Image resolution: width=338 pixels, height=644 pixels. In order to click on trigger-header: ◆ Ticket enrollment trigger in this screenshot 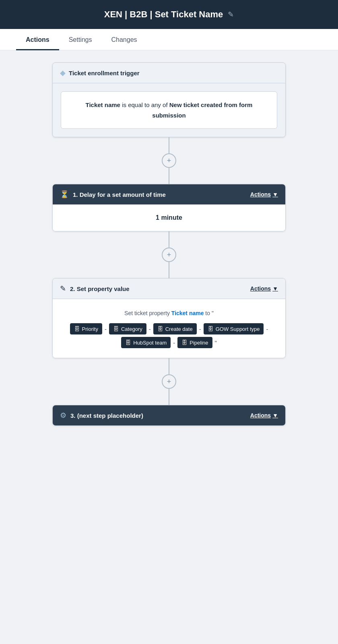, I will do `click(169, 73)`.